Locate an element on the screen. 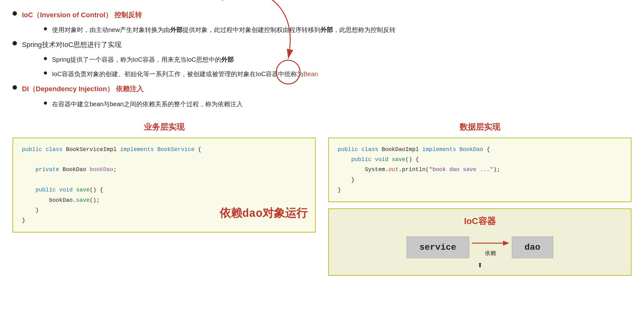 This screenshot has height=329, width=644. right-code-title: 数据层实现 is located at coordinates (480, 127).